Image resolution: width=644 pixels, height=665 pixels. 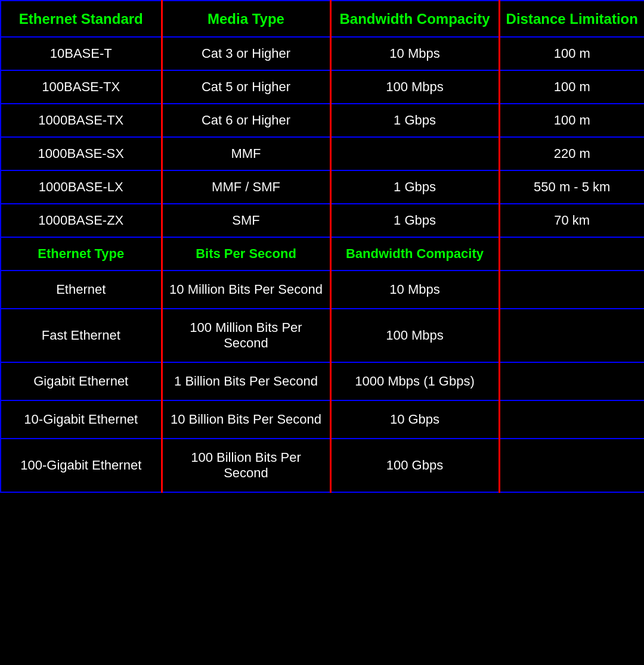 What do you see at coordinates (571, 187) in the screenshot?
I see `s1-r5-col4: 550 m - 5 km` at bounding box center [571, 187].